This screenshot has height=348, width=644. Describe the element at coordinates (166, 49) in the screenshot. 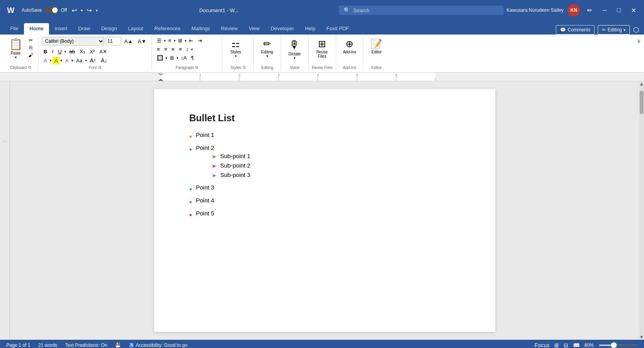

I see `align-center-button: ≡` at that location.